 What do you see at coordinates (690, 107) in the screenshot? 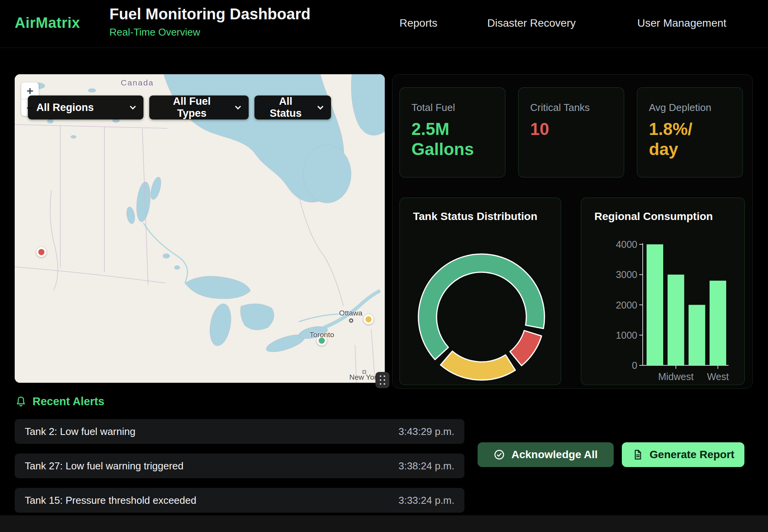
I see `stat-label: Avg Depletion` at bounding box center [690, 107].